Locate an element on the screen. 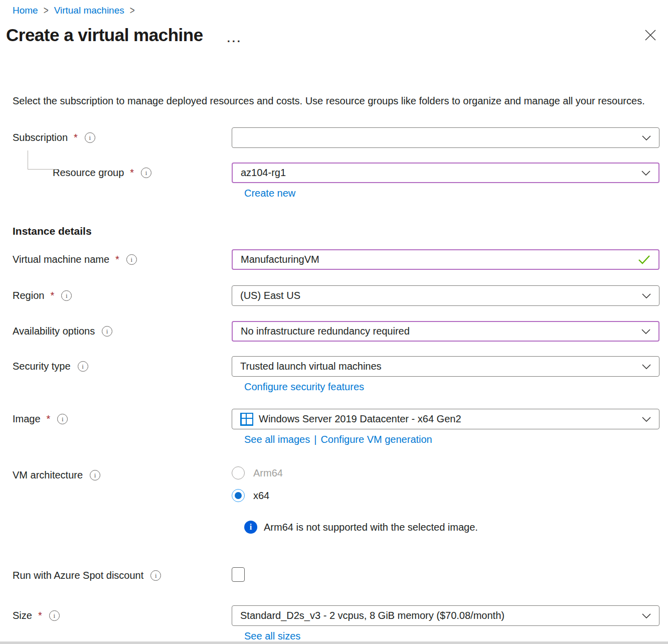 This screenshot has width=668, height=644. security-type-label-cell: Security type i is located at coordinates (122, 366).